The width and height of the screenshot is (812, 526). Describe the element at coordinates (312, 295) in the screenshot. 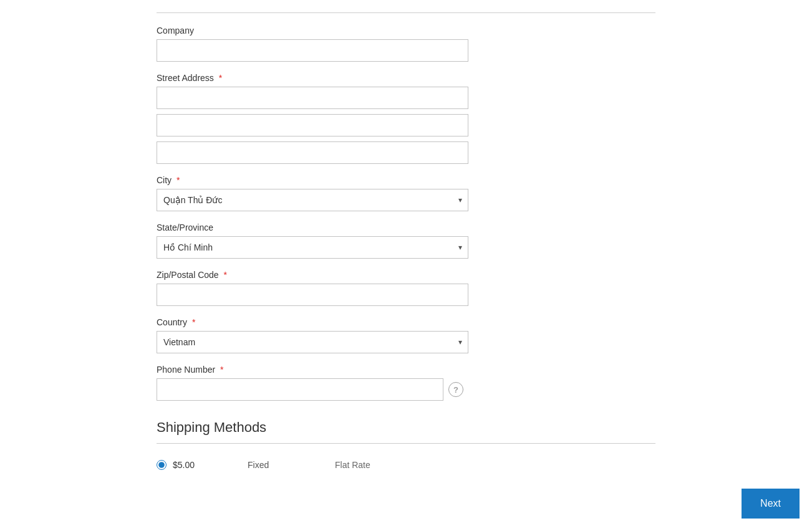

I see `zip-input` at that location.